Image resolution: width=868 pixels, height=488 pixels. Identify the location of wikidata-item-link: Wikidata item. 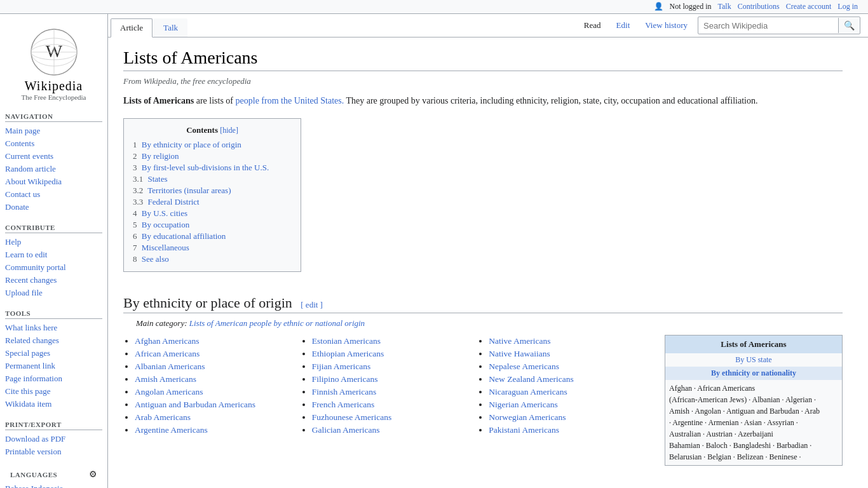
(28, 404).